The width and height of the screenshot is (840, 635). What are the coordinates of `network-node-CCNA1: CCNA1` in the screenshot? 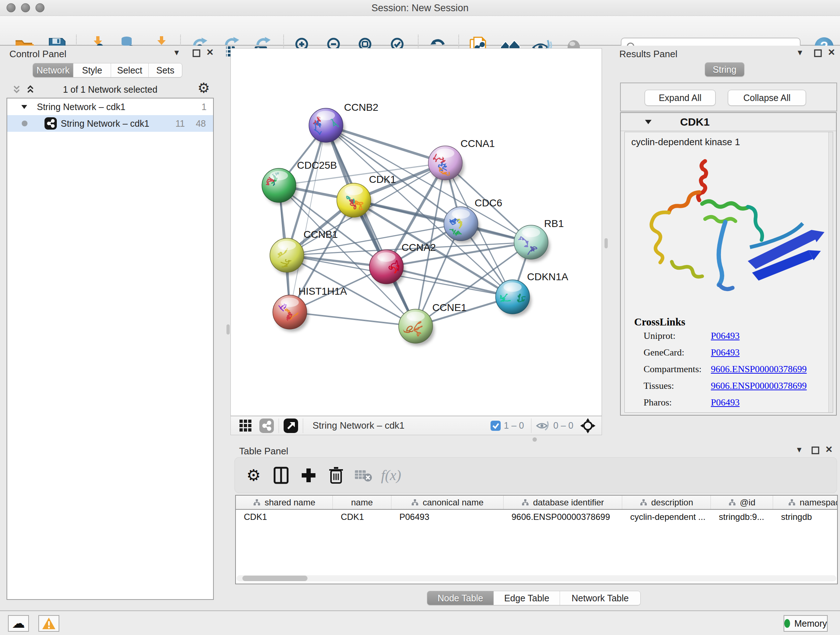 It's located at (462, 160).